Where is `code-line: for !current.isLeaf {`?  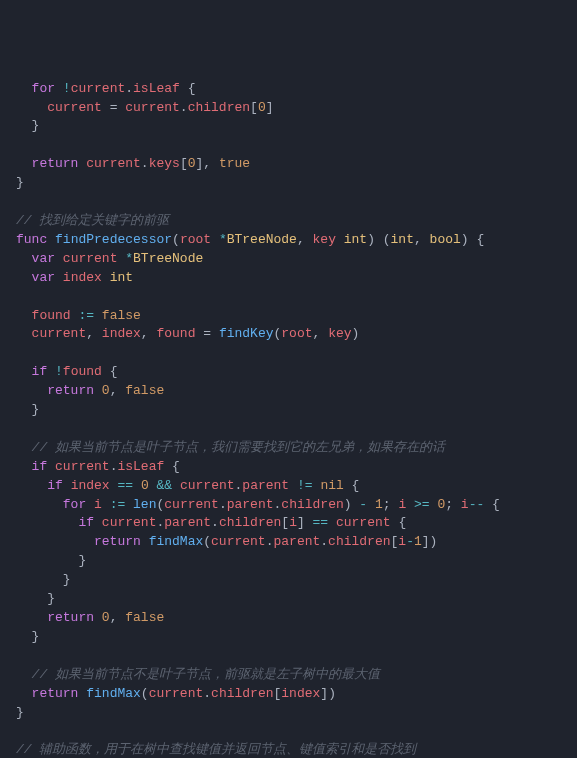 code-line: for !current.isLeaf { is located at coordinates (106, 88).